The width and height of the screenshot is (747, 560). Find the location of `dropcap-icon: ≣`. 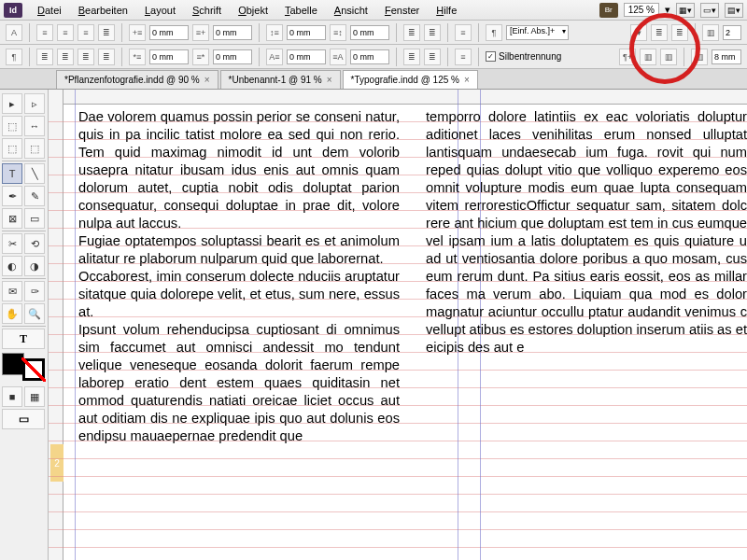

dropcap-icon: ≣ is located at coordinates (412, 33).